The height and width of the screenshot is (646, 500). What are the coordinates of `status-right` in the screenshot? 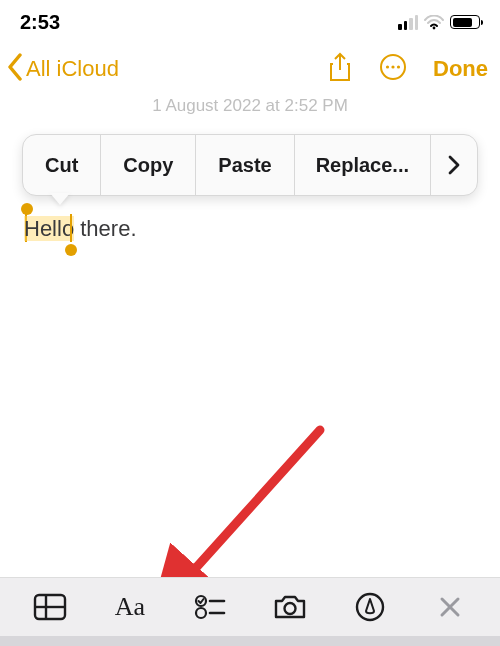 It's located at (439, 22).